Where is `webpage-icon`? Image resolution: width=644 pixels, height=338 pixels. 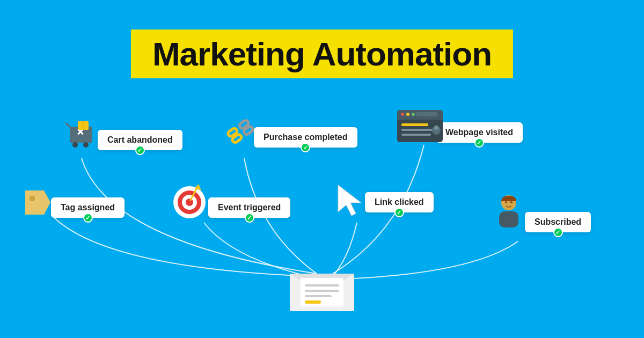 webpage-icon is located at coordinates (418, 123).